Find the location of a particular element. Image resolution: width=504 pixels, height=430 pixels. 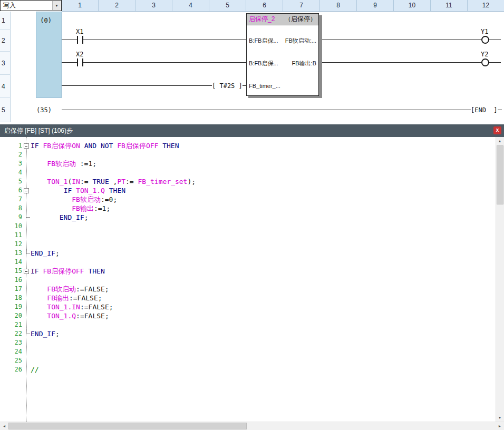

line-number: 4 is located at coordinates (12, 173).